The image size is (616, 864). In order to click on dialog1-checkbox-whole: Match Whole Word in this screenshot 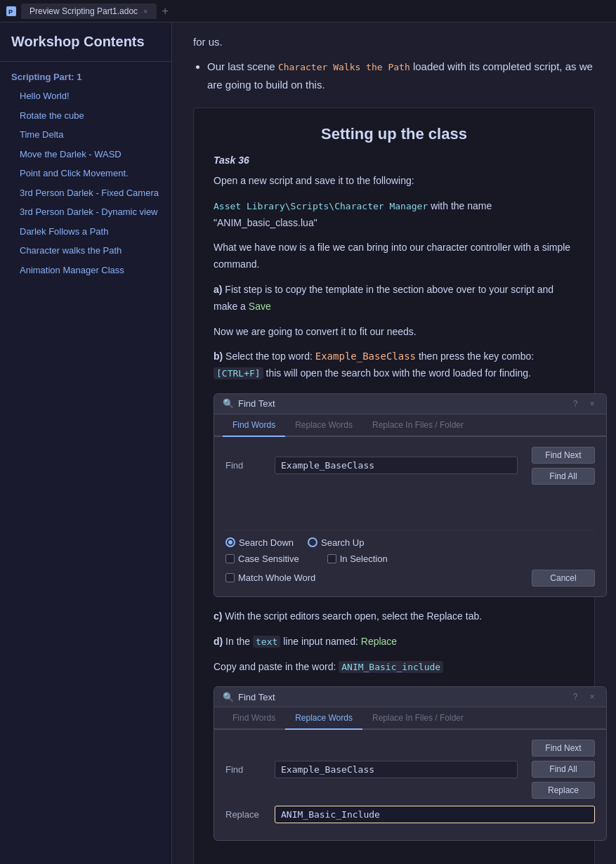, I will do `click(270, 577)`.